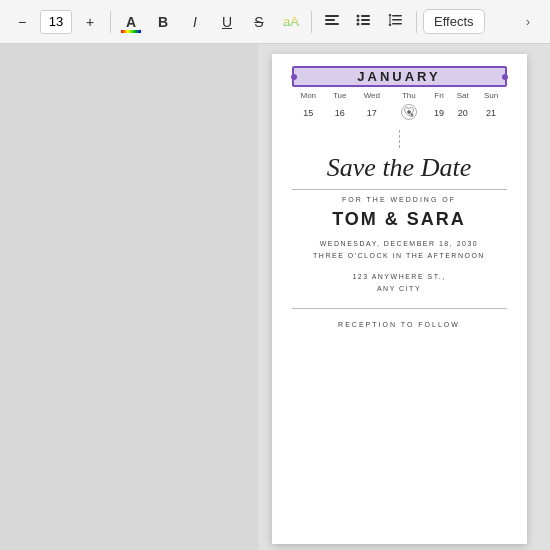 The image size is (550, 550). Describe the element at coordinates (364, 22) in the screenshot. I see `list-button` at that location.